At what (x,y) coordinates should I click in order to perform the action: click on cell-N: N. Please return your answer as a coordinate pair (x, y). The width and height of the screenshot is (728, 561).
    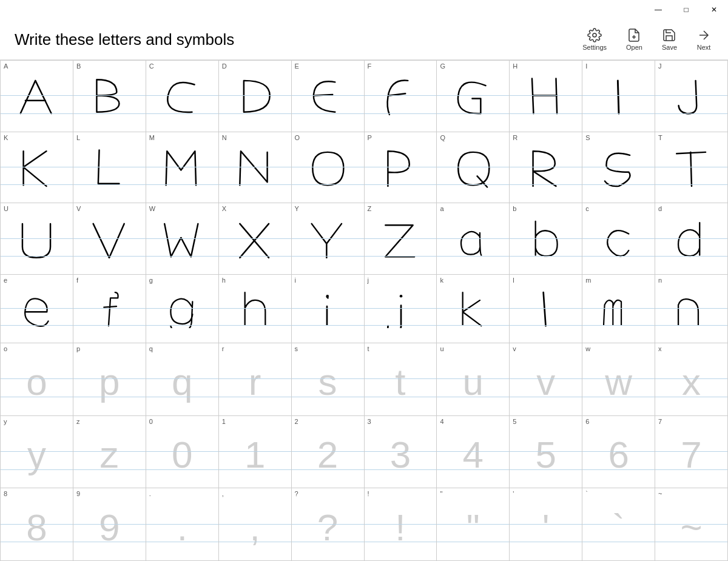
    Looking at the image, I should click on (255, 168).